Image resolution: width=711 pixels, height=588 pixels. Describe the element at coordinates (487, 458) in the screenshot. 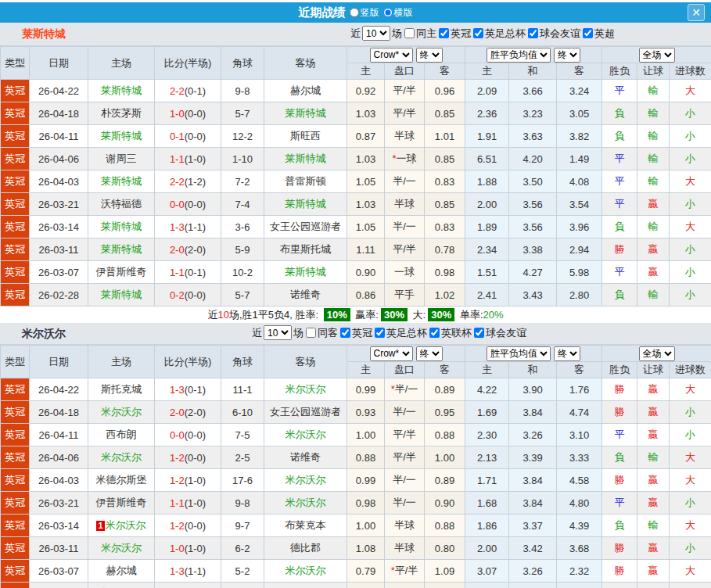

I see `avg-win: 2.13` at that location.